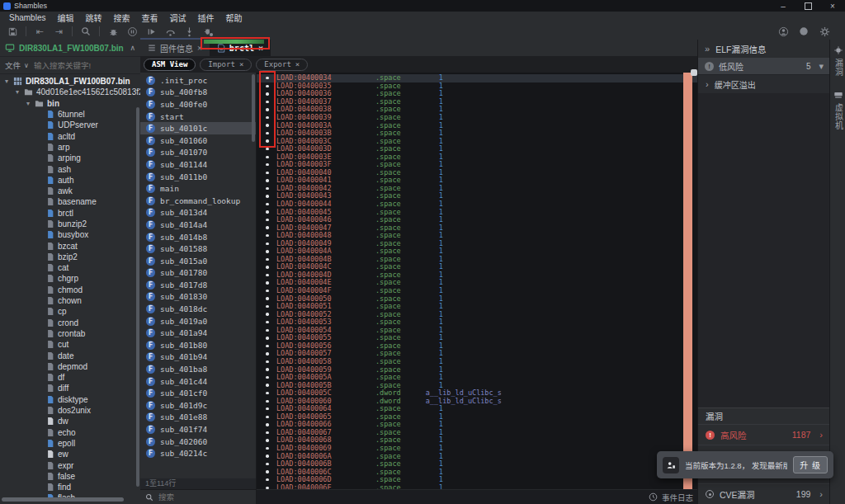  What do you see at coordinates (198, 358) in the screenshot?
I see `function-row: F sub_401b94` at bounding box center [198, 358].